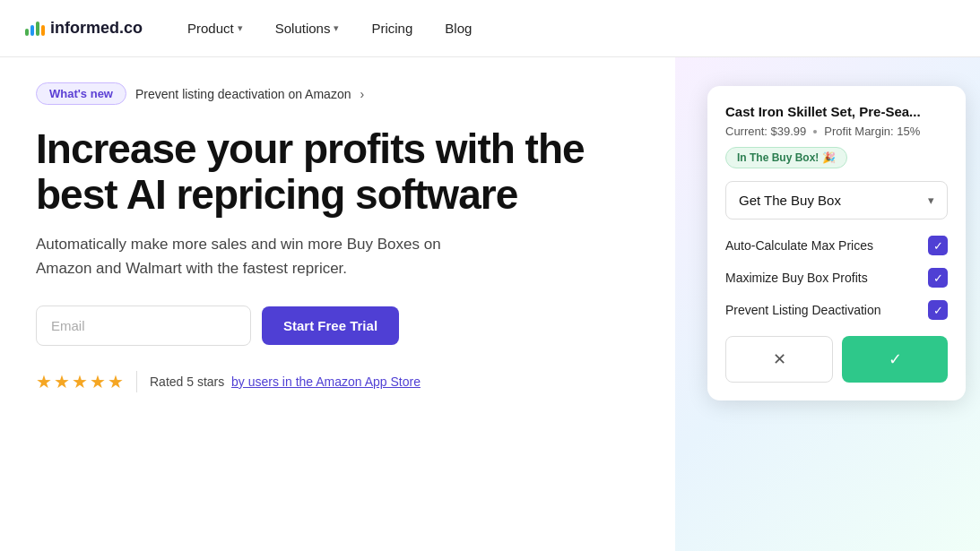 The width and height of the screenshot is (980, 551). I want to click on stars-row: ★ ★ ★ ★ ★ Rated 5 stars by users in the …, so click(346, 382).